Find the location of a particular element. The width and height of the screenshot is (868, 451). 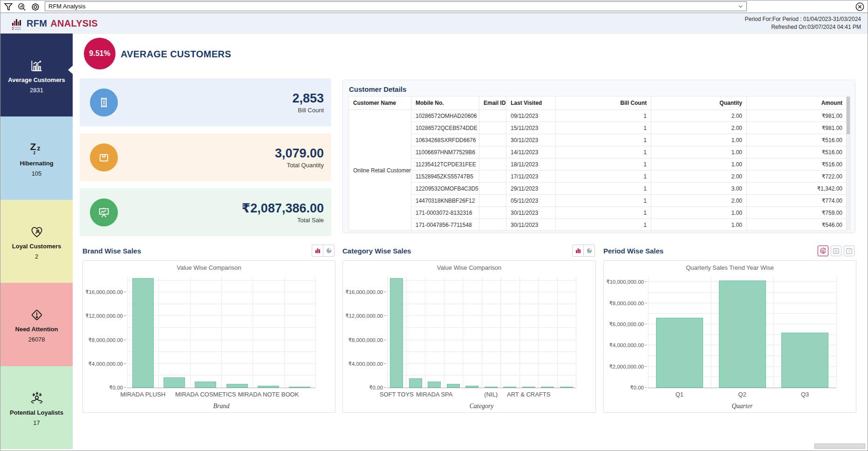

table-row: 171-0047856-771154830/11/202311.00₹546.0… is located at coordinates (598, 225).